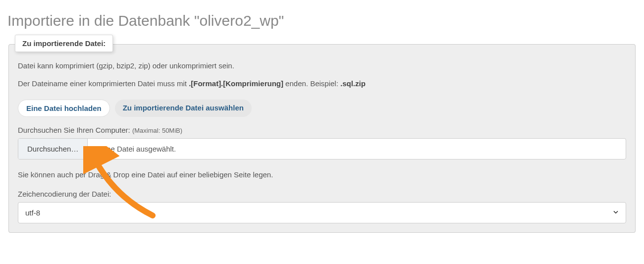 This screenshot has height=264, width=644. What do you see at coordinates (103, 83) in the screenshot?
I see `help-text-2-pre: Der Dateiname einer komprimierten Datei …` at bounding box center [103, 83].